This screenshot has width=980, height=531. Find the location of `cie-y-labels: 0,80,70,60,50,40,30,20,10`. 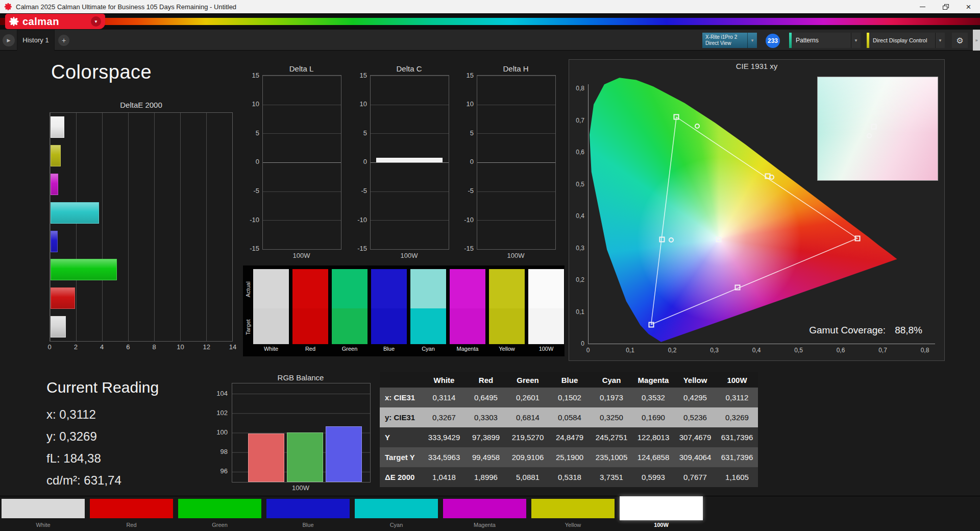

cie-y-labels: 0,80,70,60,50,40,30,20,10 is located at coordinates (578, 216).